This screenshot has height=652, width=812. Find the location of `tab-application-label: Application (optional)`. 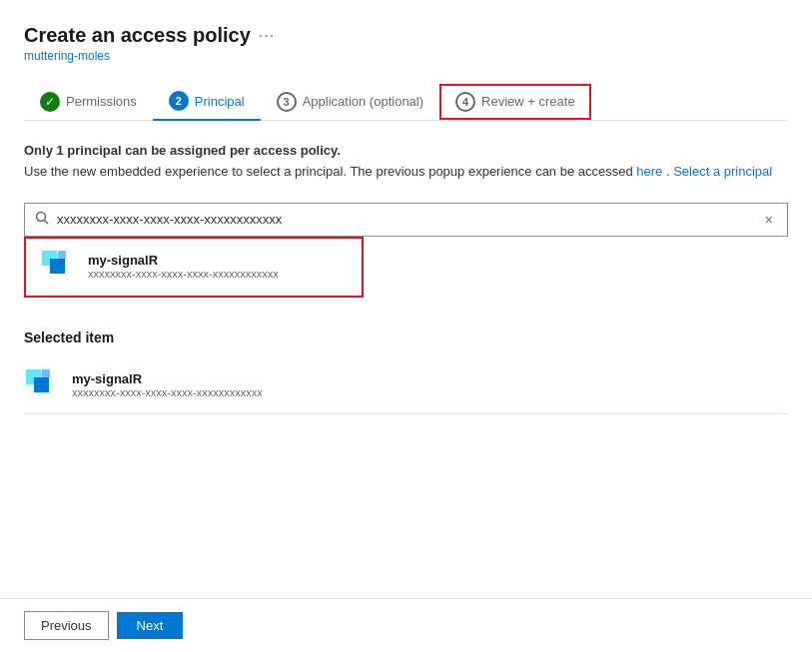

tab-application-label: Application (optional) is located at coordinates (364, 102).